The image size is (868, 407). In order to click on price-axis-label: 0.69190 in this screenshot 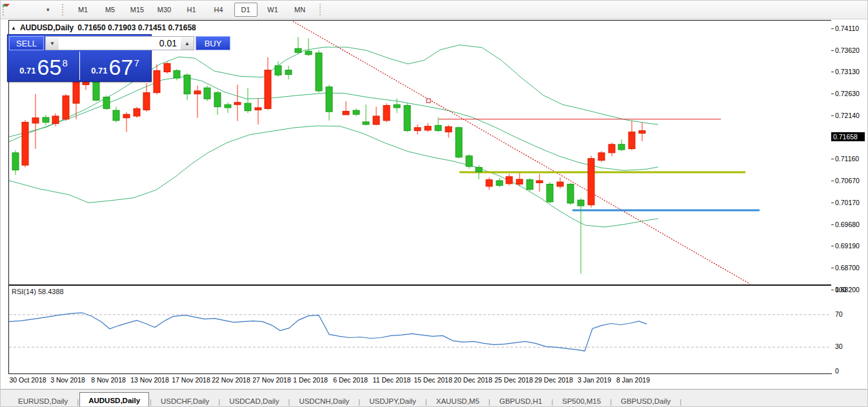, I will do `click(847, 246)`.